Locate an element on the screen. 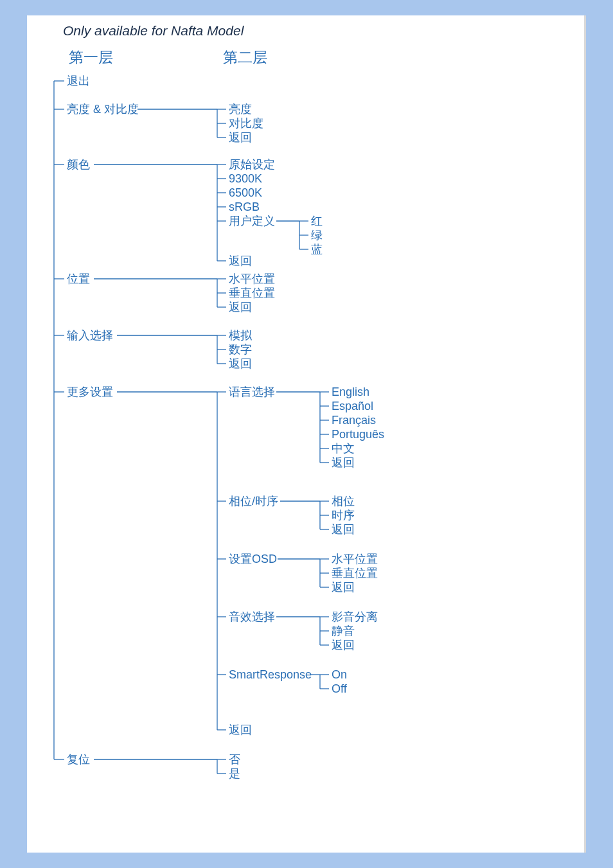 The image size is (613, 868). lang-e: 中文 is located at coordinates (343, 448).